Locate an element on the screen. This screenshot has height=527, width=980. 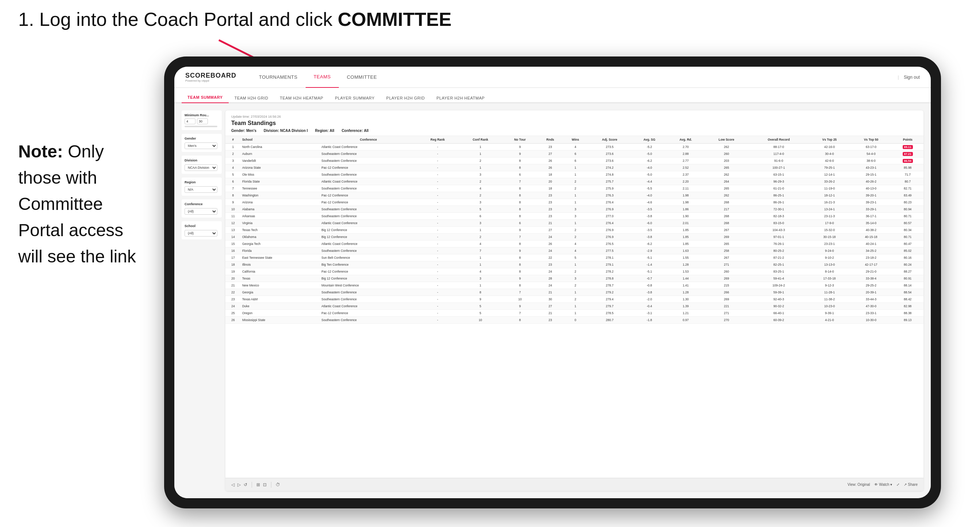
points-value: 85.02 is located at coordinates (908, 251).